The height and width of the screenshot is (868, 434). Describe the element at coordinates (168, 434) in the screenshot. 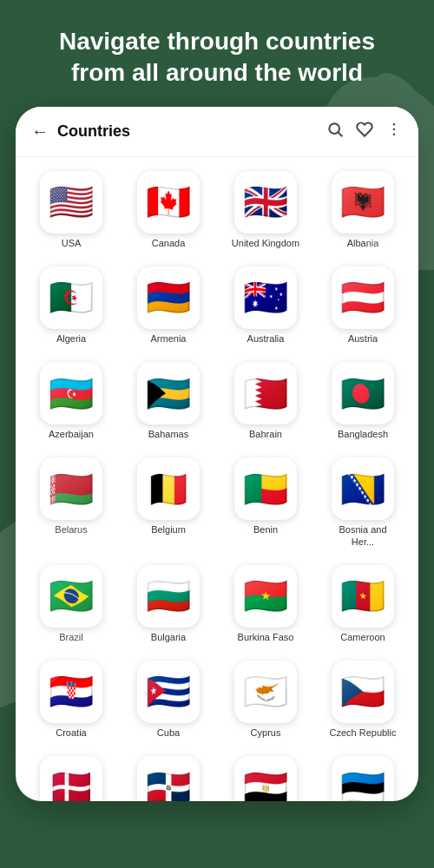

I see `country-name: Bahamas` at that location.